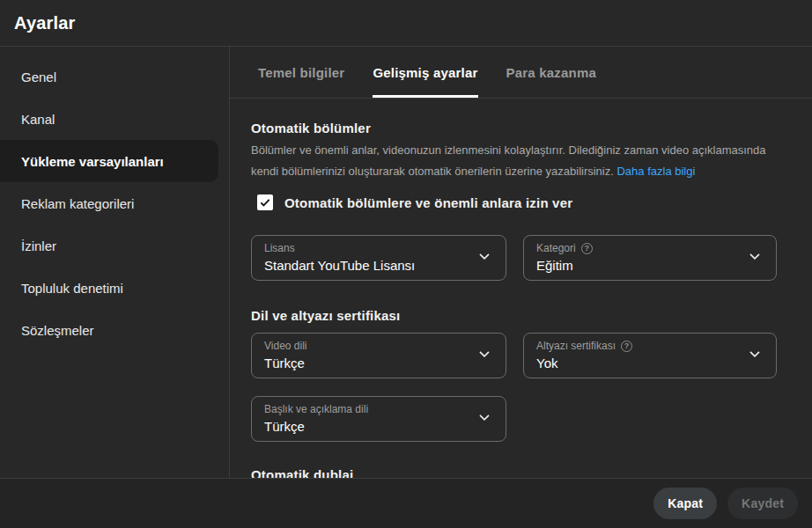  I want to click on tab-label: Gelişmiş ayarlar, so click(424, 72).